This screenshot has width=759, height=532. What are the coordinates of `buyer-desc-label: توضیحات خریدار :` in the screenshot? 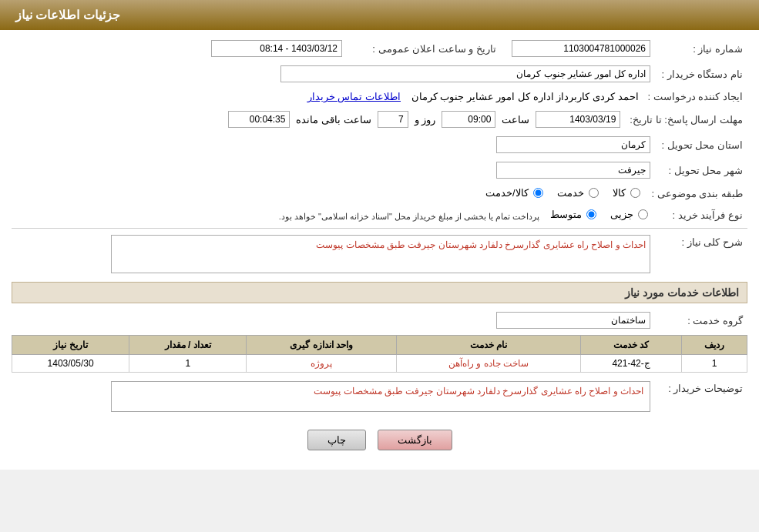 It's located at (701, 396).